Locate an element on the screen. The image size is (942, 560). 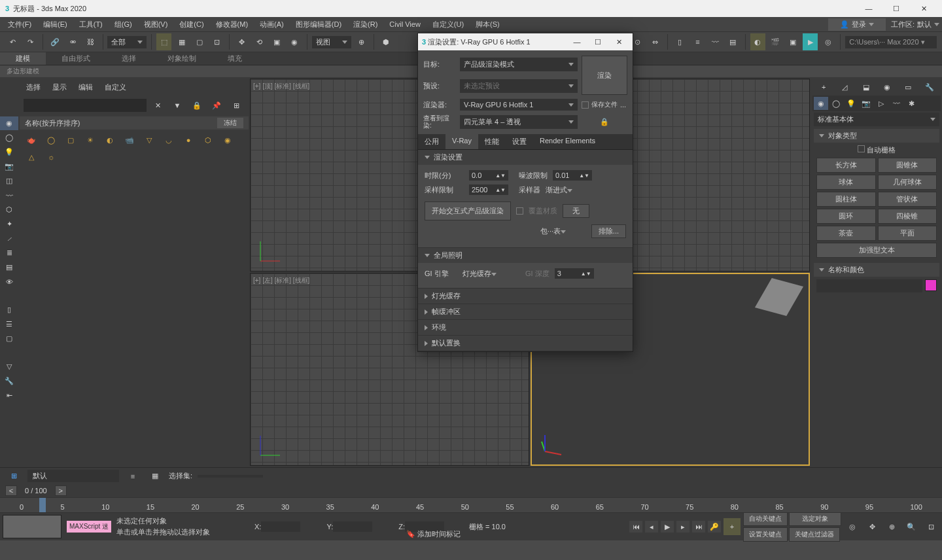
lp-tab-display: 显示 is located at coordinates (60, 88).